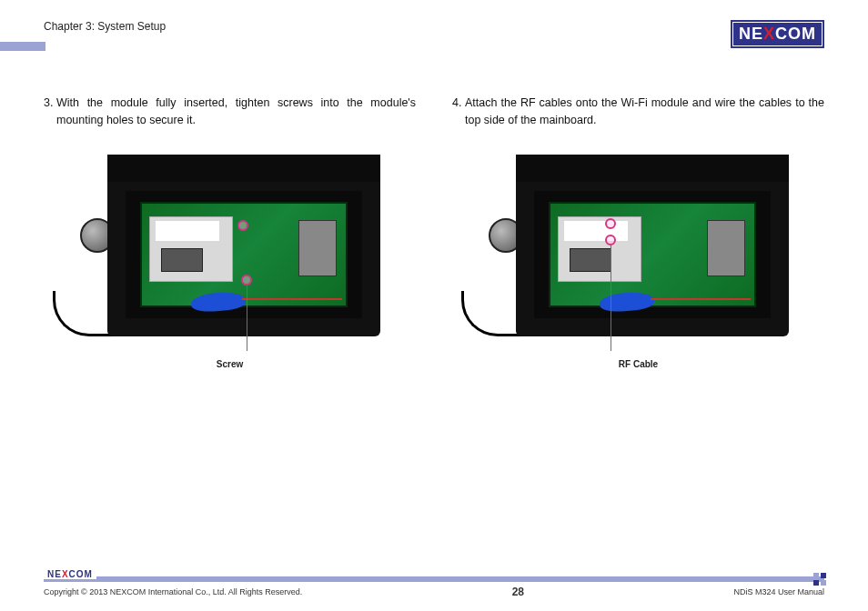  I want to click on page-footer: NEXCOM Copyright © 2013 NEXCOM Internati…, so click(434, 587).